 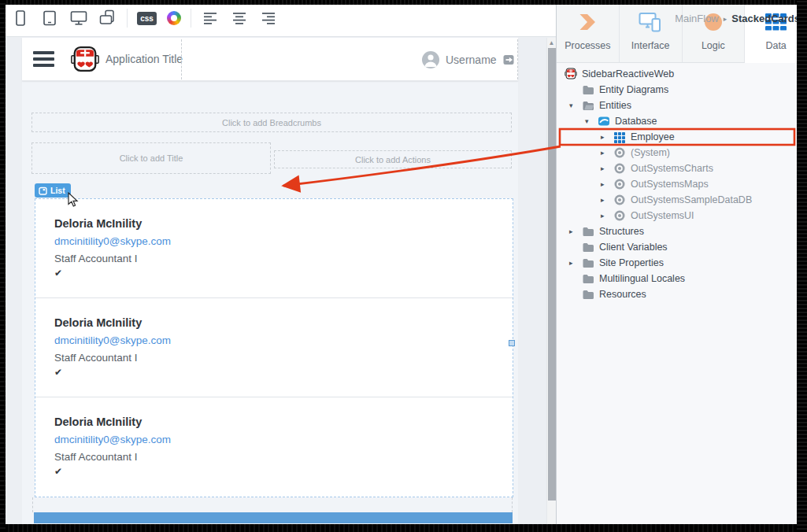 I want to click on tree-item-client-variables: Client Variables, so click(x=682, y=247).